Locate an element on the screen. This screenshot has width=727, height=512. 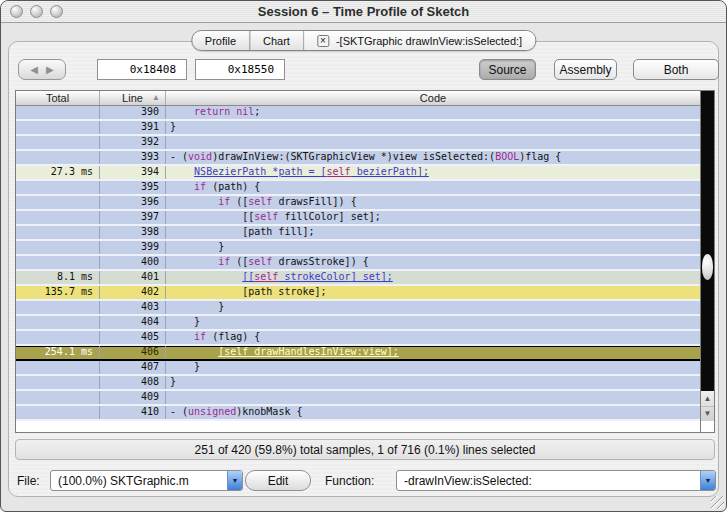
cell-line: 390 is located at coordinates (133, 112).